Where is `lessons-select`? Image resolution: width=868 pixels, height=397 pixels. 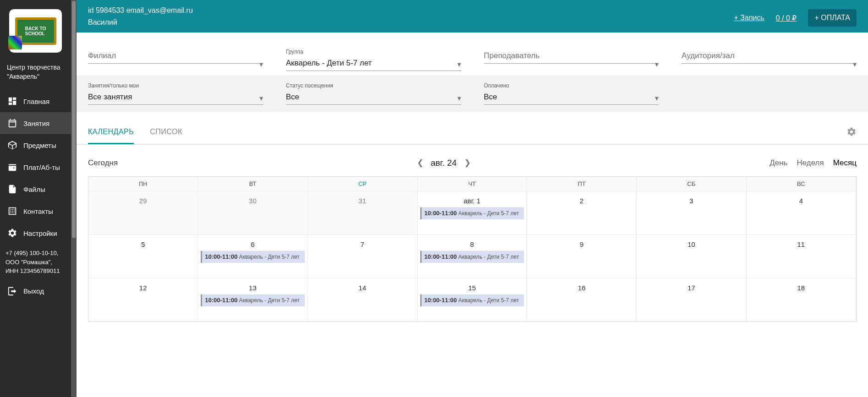
lessons-select is located at coordinates (176, 97).